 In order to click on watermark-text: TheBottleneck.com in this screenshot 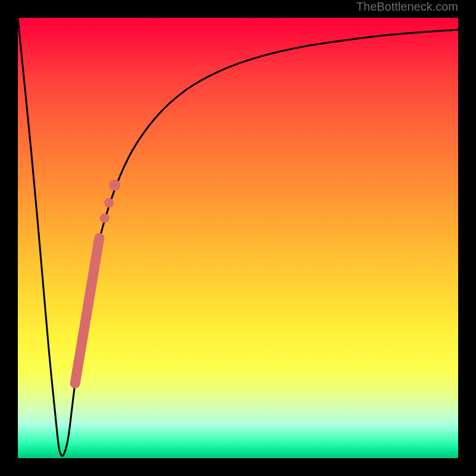, I will do `click(407, 7)`.